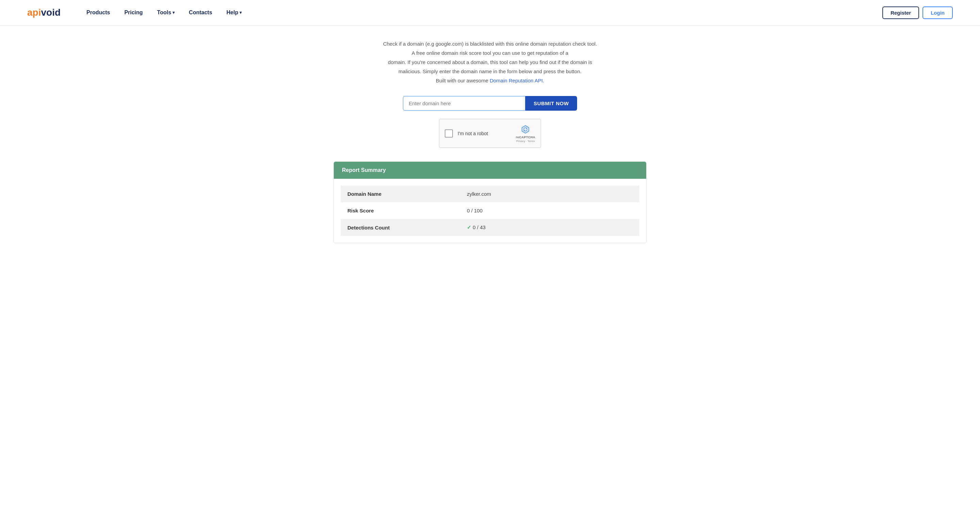  What do you see at coordinates (166, 13) in the screenshot?
I see `nav-tools: Tools ▾` at bounding box center [166, 13].